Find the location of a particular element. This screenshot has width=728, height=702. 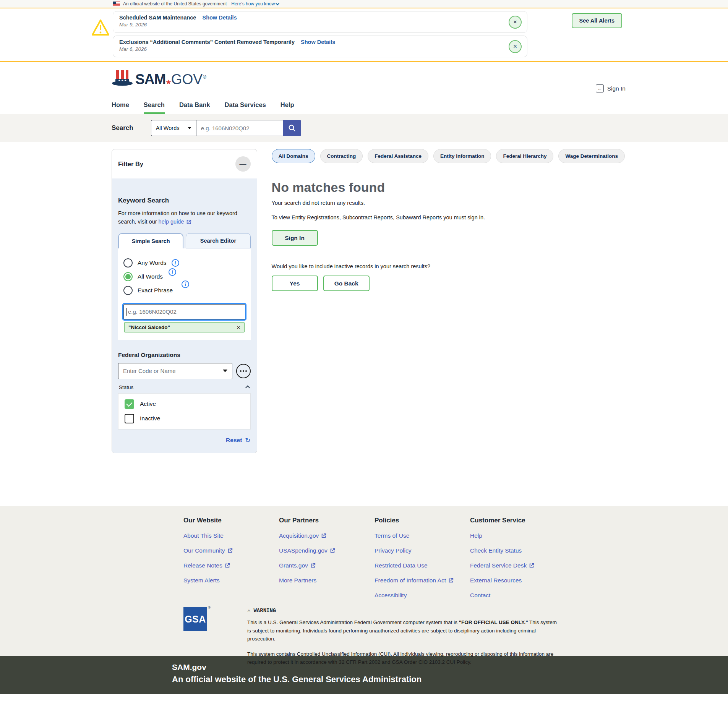

footer-link-external-resources: External Resources is located at coordinates (496, 580).